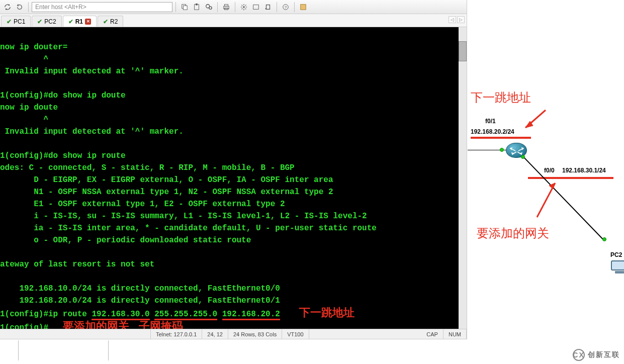 This screenshot has width=624, height=364. What do you see at coordinates (63, 350) in the screenshot?
I see `frame-border` at bounding box center [63, 350].